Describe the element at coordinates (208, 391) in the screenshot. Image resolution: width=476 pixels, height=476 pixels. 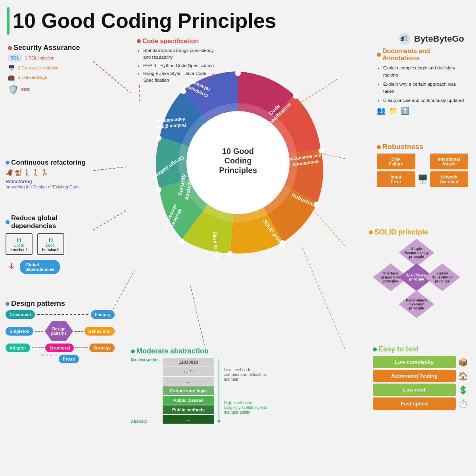
I see `abstraction-table: No abstraction Abstract 11010010 +,-,*,/…` at that location.